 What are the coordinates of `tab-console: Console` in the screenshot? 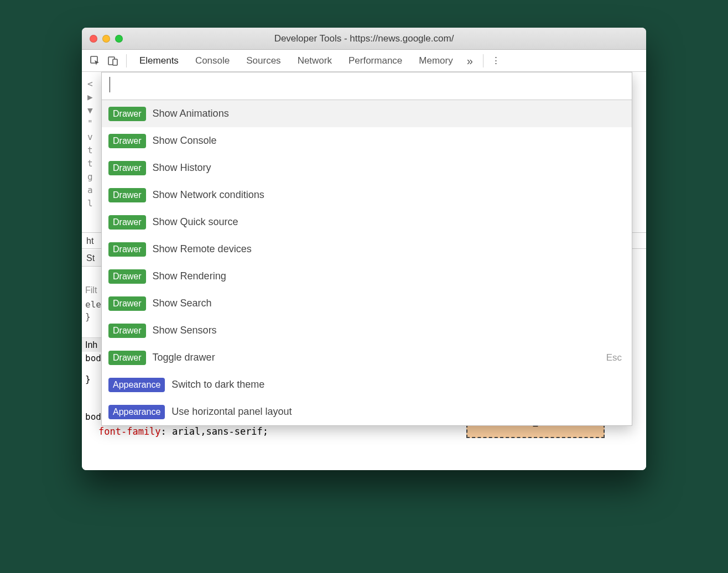 It's located at (212, 61).